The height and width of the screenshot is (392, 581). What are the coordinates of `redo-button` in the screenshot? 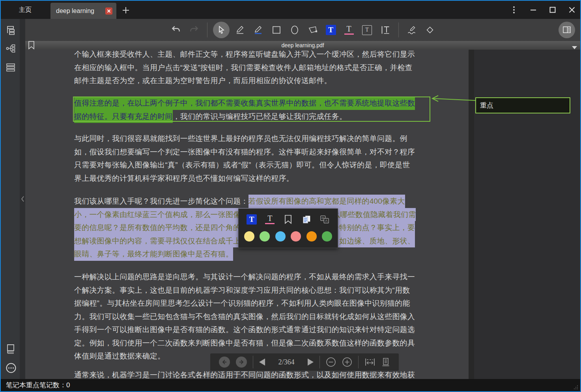 It's located at (194, 30).